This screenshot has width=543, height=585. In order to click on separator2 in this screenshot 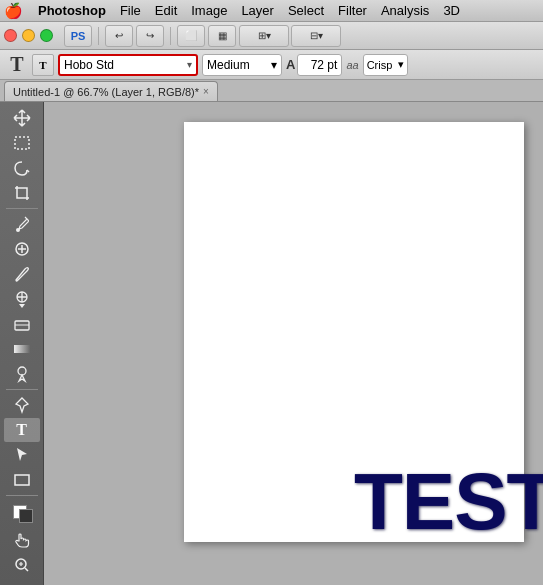, I will do `click(170, 36)`.